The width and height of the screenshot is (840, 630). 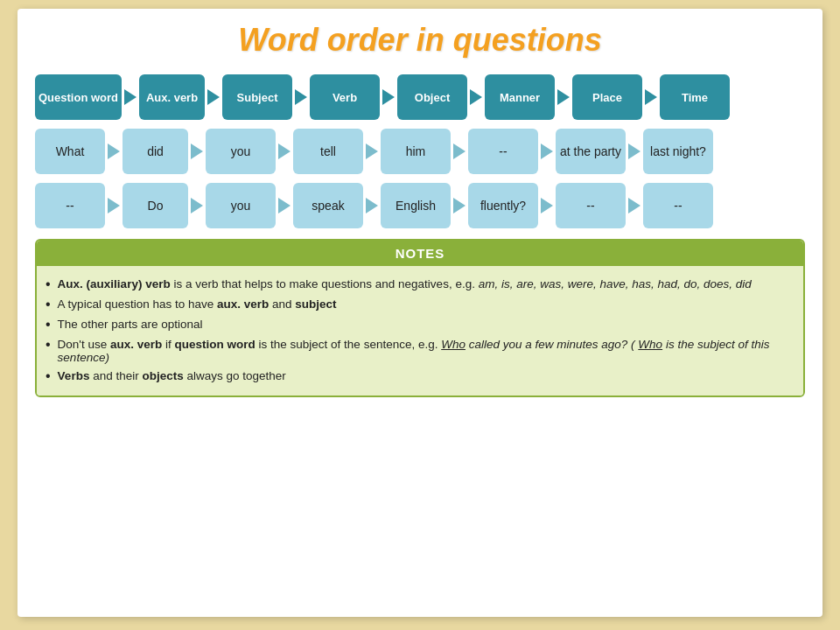 What do you see at coordinates (172, 97) in the screenshot?
I see `header-box-auxverb: Aux. verb` at bounding box center [172, 97].